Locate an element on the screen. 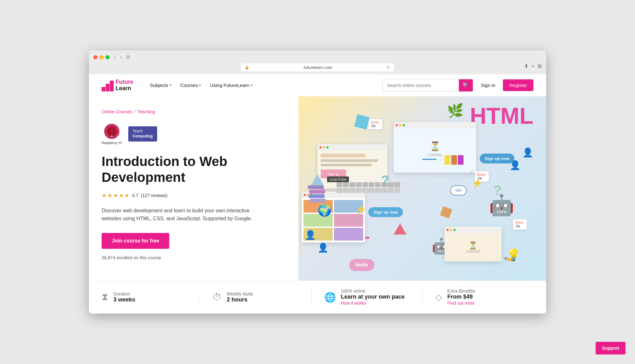  courses-label: Courses is located at coordinates (189, 85).